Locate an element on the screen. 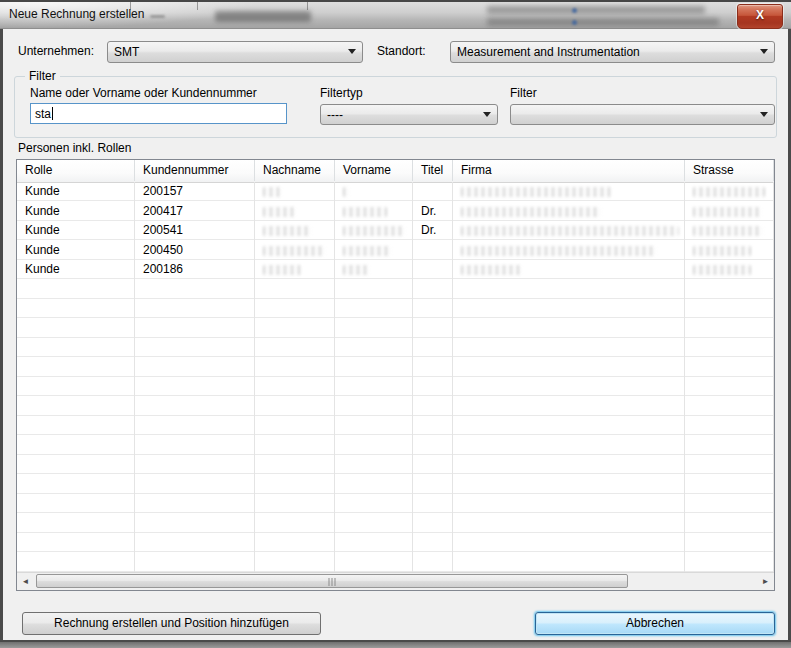  close-button: X is located at coordinates (760, 16).